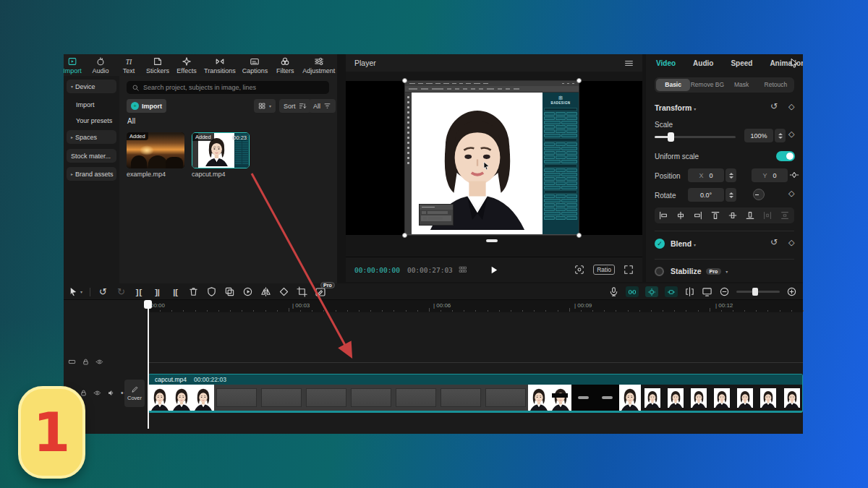 Image resolution: width=868 pixels, height=488 pixels. I want to click on play-button, so click(493, 270).